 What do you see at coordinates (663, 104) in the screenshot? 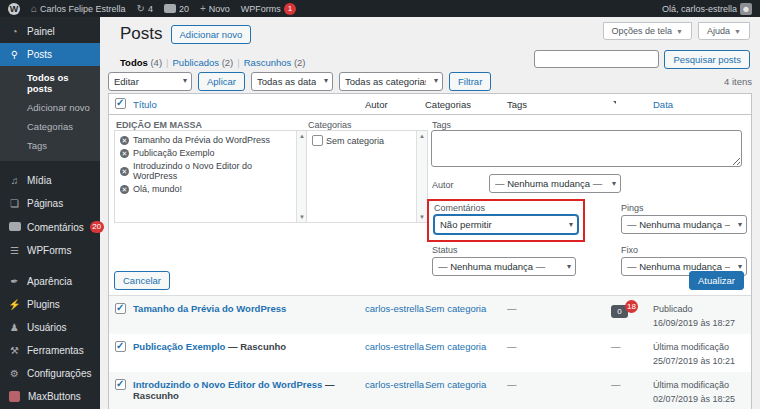
I see `column-date-sort: Data` at bounding box center [663, 104].